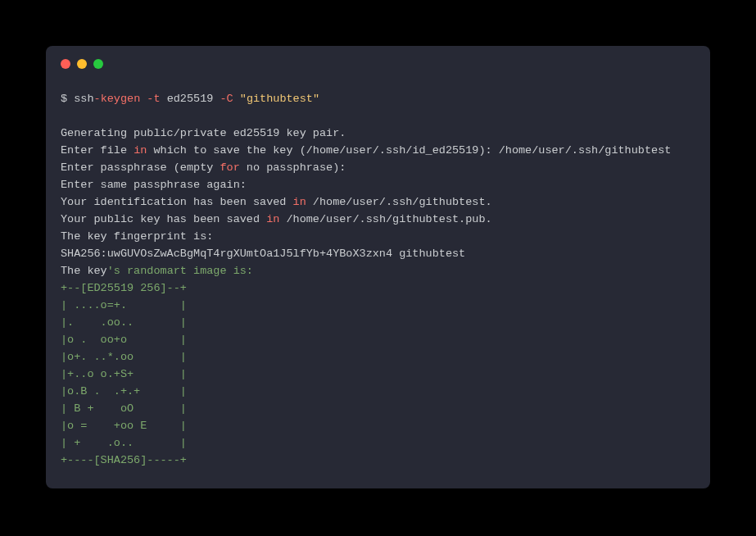 The height and width of the screenshot is (536, 756). Describe the element at coordinates (180, 270) in the screenshot. I see `randomart-label: 's randomart image is:` at that location.